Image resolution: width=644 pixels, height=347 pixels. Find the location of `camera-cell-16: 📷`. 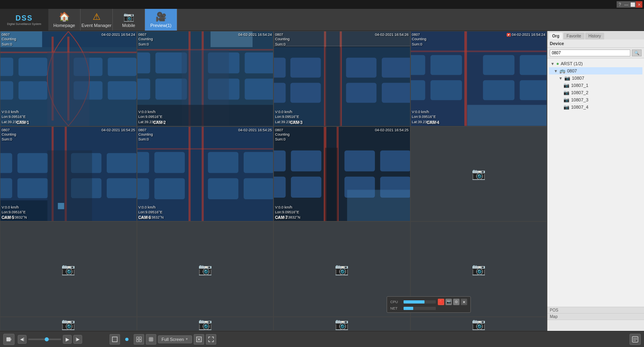

camera-cell-16: 📷 is located at coordinates (479, 324).